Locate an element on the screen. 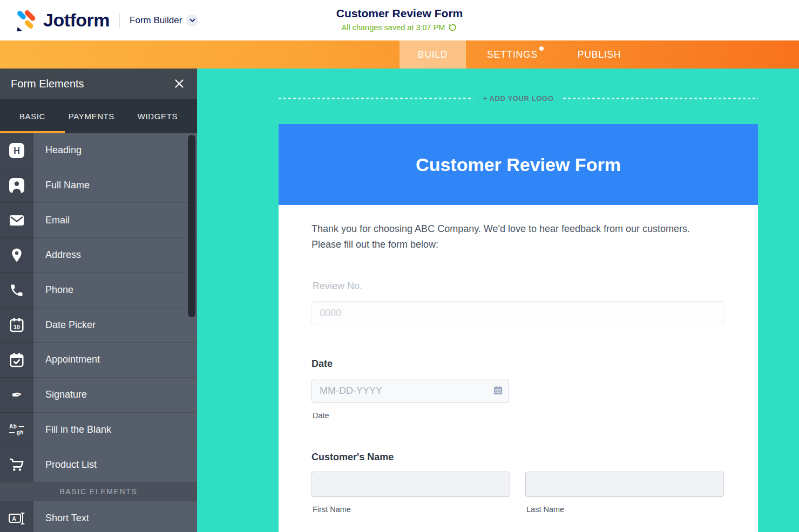 The width and height of the screenshot is (799, 532). tab-build: BUILD is located at coordinates (433, 54).